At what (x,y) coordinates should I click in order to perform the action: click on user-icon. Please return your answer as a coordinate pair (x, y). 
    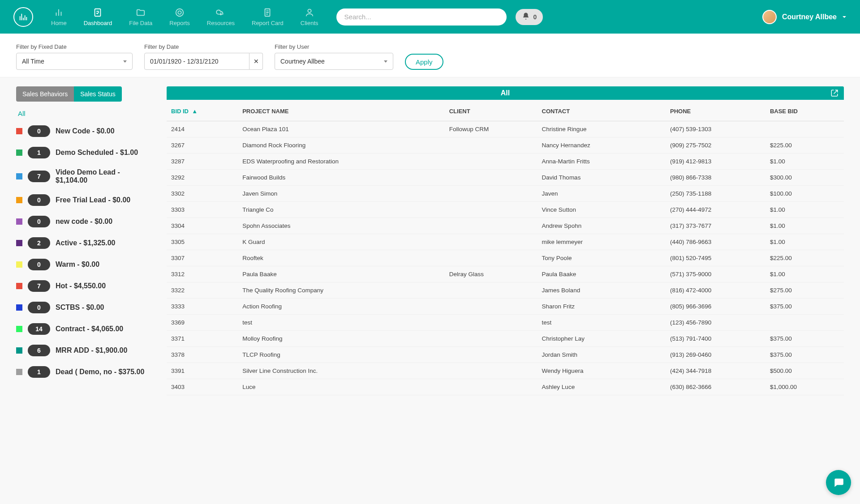
    Looking at the image, I should click on (310, 13).